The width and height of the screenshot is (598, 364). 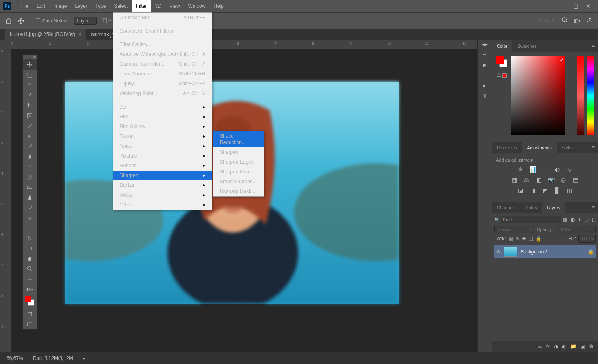 I want to click on sharpen-submenu-item: Sharpen, so click(x=239, y=152).